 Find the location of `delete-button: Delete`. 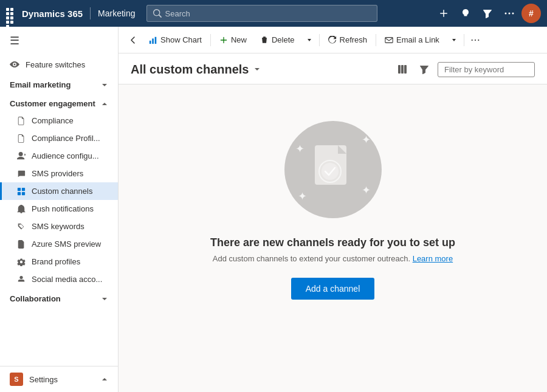

delete-button: Delete is located at coordinates (277, 40).